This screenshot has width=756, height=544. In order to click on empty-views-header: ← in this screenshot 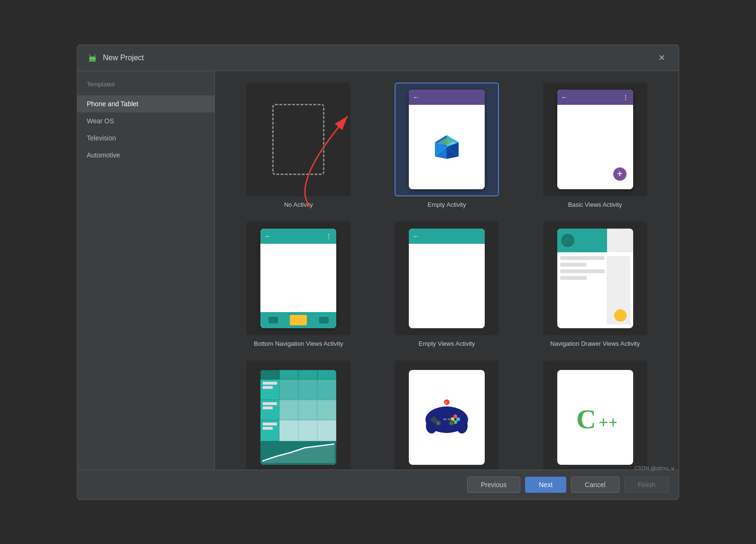, I will do `click(447, 236)`.